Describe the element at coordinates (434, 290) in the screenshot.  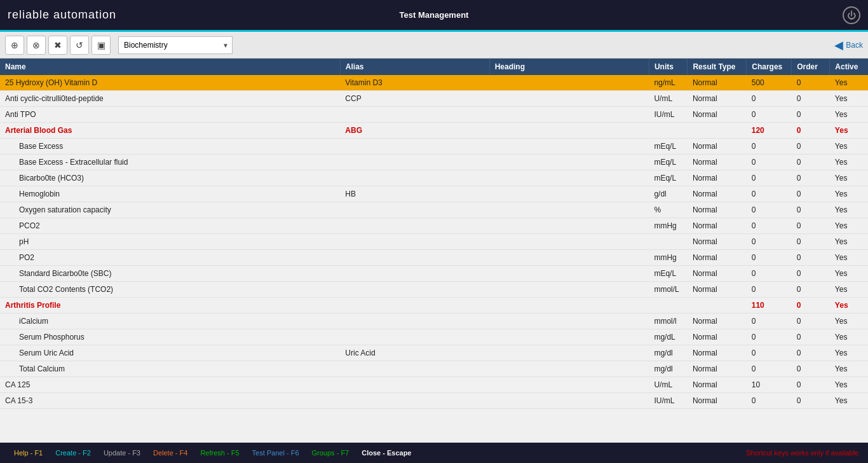
I see `table-row: Total CO2 Contents (TCO2)mmol/LNormal00Y…` at that location.